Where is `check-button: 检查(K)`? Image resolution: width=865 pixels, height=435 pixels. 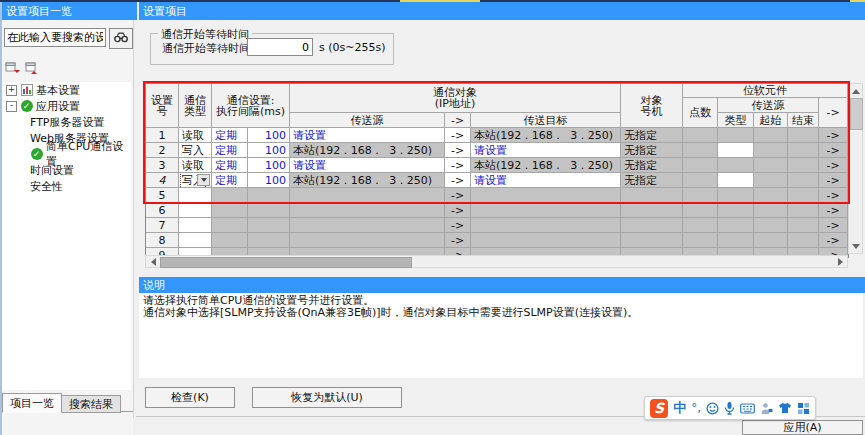 check-button: 检查(K) is located at coordinates (190, 398).